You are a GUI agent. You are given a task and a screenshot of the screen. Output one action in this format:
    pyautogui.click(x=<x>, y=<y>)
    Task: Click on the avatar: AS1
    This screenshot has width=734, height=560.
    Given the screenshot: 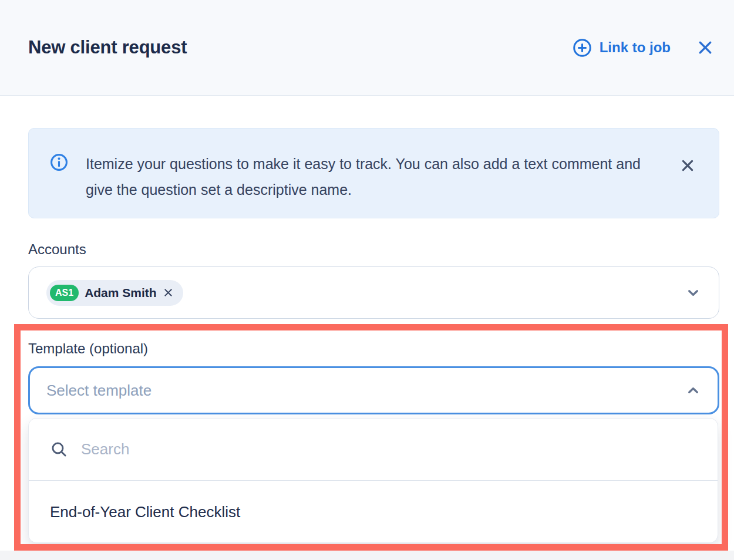 What is the action you would take?
    pyautogui.click(x=65, y=293)
    